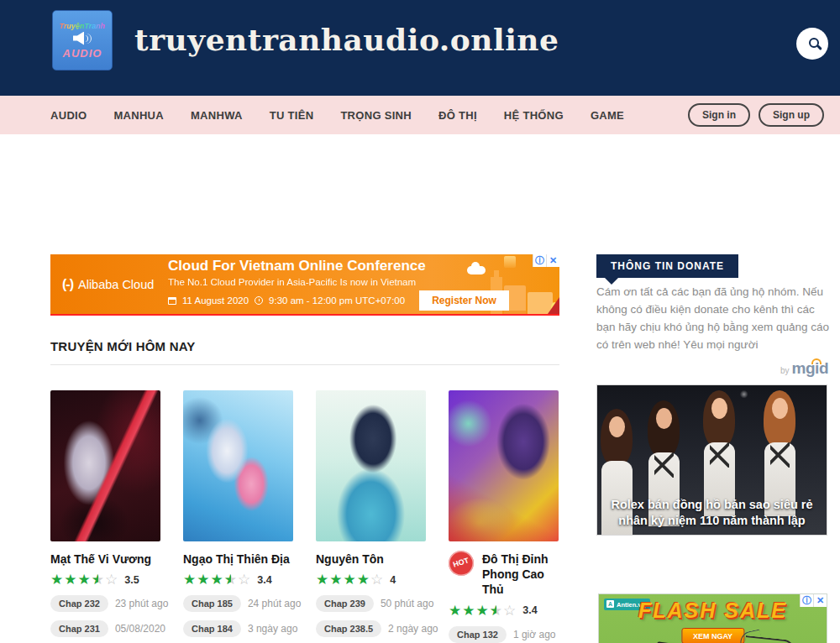  Describe the element at coordinates (371, 629) in the screenshot. I see `chapter-row: Chap 238.5 2 ngày ago` at that location.